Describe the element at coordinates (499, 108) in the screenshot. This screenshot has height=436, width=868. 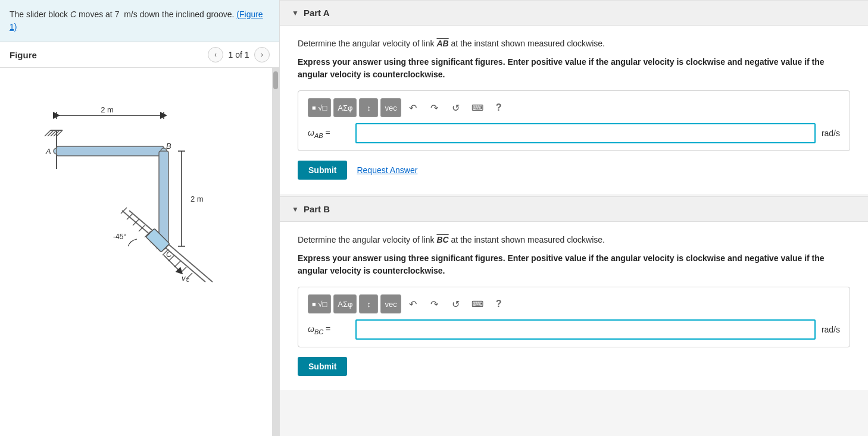
I see `help-btn-a: ?` at that location.